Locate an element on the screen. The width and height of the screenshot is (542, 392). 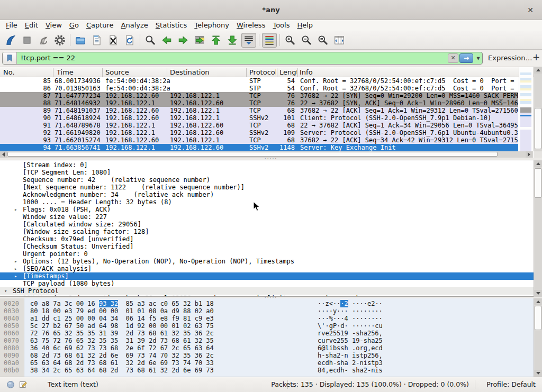
detail-line: ▸Flags: 0x018 (PSH, ACK) is located at coordinates (267, 209).